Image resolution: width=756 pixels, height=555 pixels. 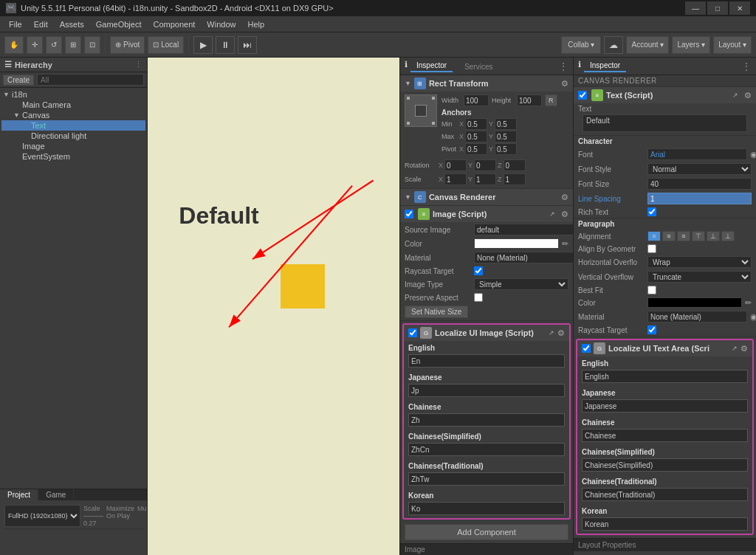 I want to click on image-script-header: ≡ Image (Script) ↗ ⚙, so click(x=487, y=214).